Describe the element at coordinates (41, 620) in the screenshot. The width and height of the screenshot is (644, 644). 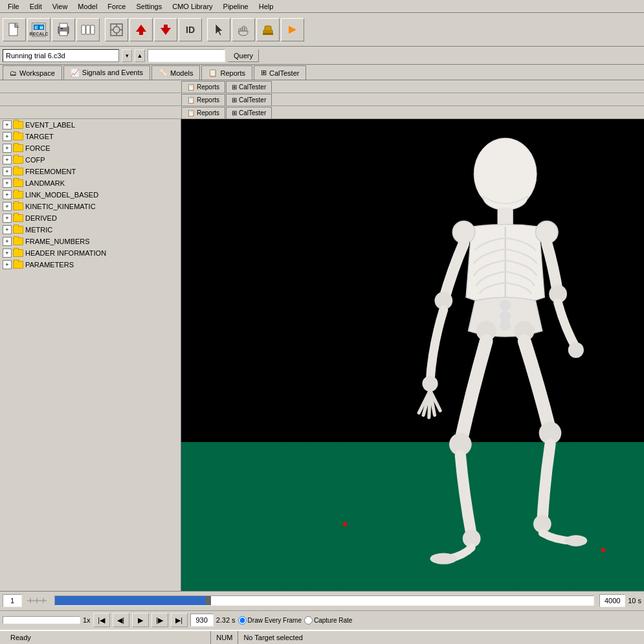
I see `speed-slider` at that location.